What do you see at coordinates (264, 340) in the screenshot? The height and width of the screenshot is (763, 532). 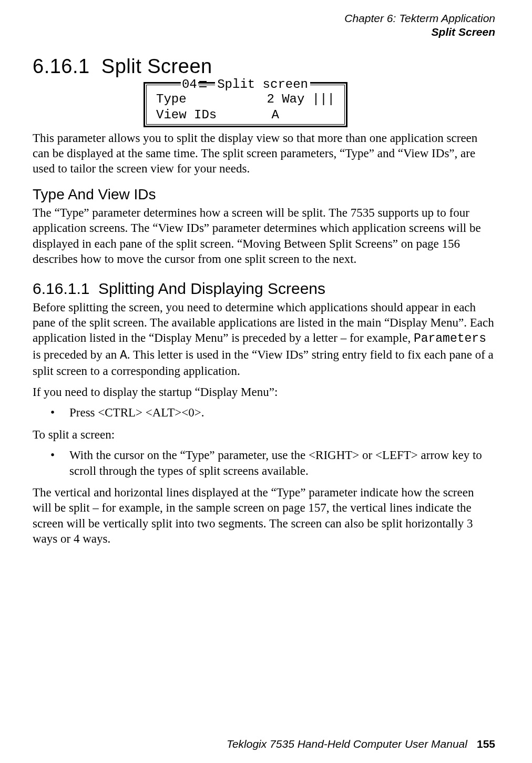 I see `paragraph-before-split: Before splitting the screen, you need to…` at bounding box center [264, 340].